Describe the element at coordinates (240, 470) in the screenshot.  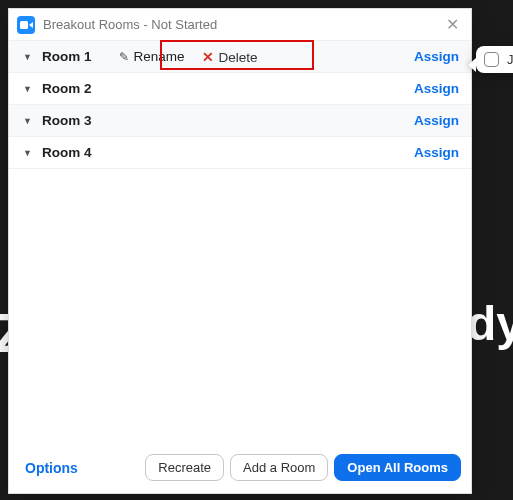
I see `dialog-footer: Options Recreate Add a Room Open All Roo…` at that location.